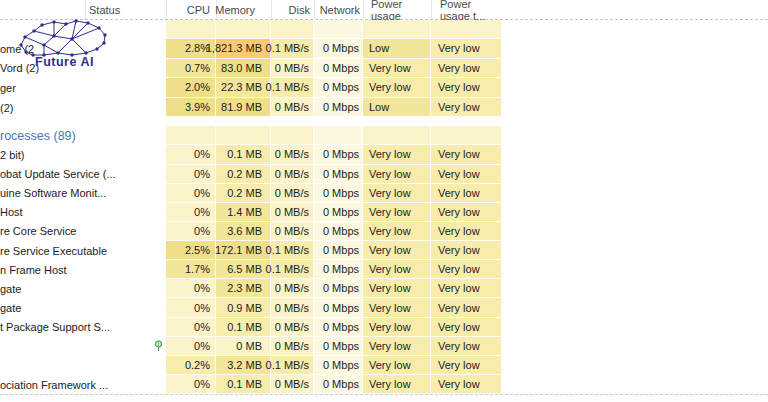 Image resolution: width=768 pixels, height=402 pixels. I want to click on process-row: Host 0% 1.4 MB 0 MB/s 0 Mbps Very low Ve…, so click(384, 212).